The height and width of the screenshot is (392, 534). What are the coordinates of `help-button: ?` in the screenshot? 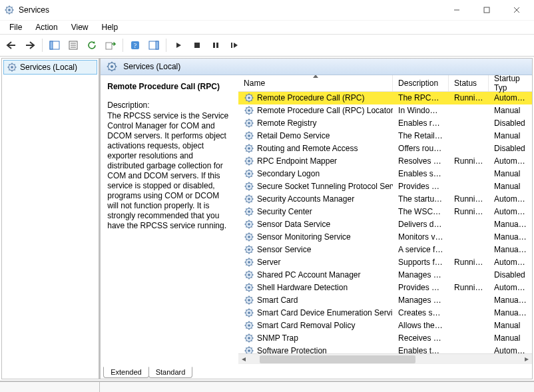 It's located at (135, 45).